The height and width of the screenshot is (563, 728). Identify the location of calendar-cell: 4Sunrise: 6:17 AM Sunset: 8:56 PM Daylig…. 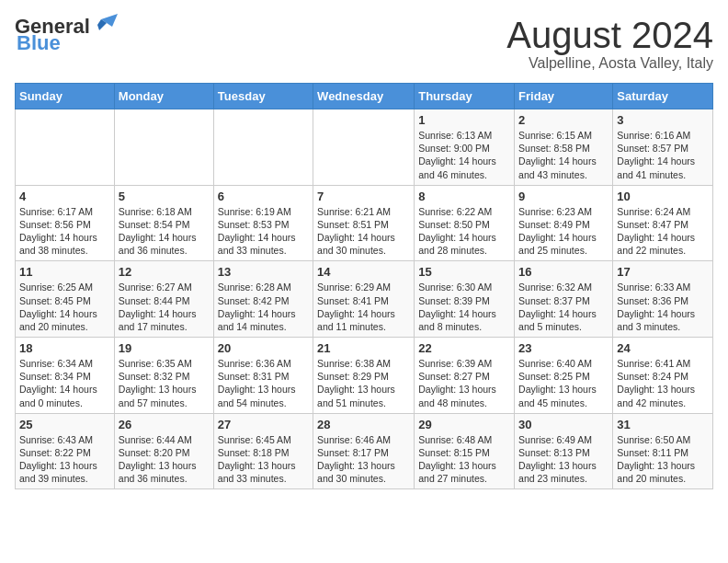
(65, 223).